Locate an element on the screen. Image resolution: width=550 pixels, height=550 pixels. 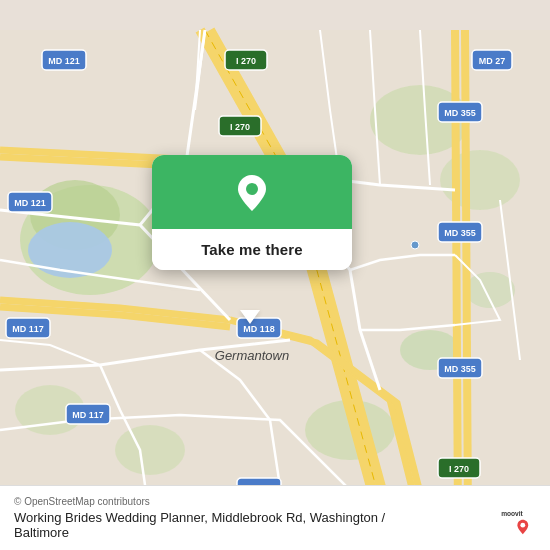
svg-text: MD 27 is located at coordinates (492, 61).